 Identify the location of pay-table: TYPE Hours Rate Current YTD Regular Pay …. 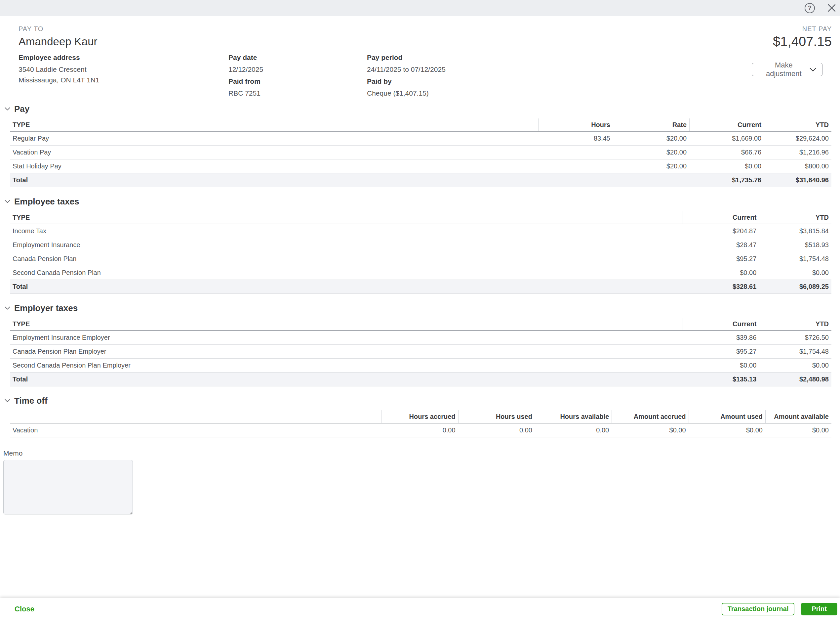
(421, 153).